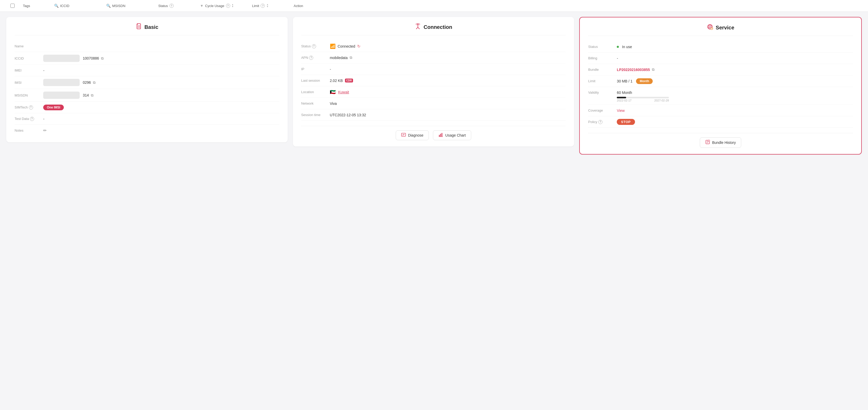 This screenshot has height=410, width=868. I want to click on validity-bar-bg, so click(643, 98).